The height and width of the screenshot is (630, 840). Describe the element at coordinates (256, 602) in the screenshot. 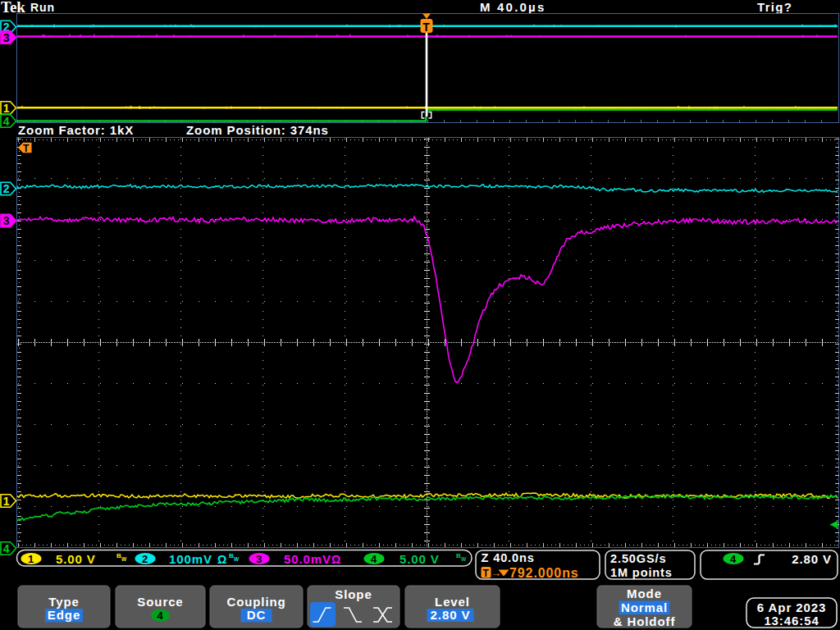

I see `svg-text: Coupling` at that location.